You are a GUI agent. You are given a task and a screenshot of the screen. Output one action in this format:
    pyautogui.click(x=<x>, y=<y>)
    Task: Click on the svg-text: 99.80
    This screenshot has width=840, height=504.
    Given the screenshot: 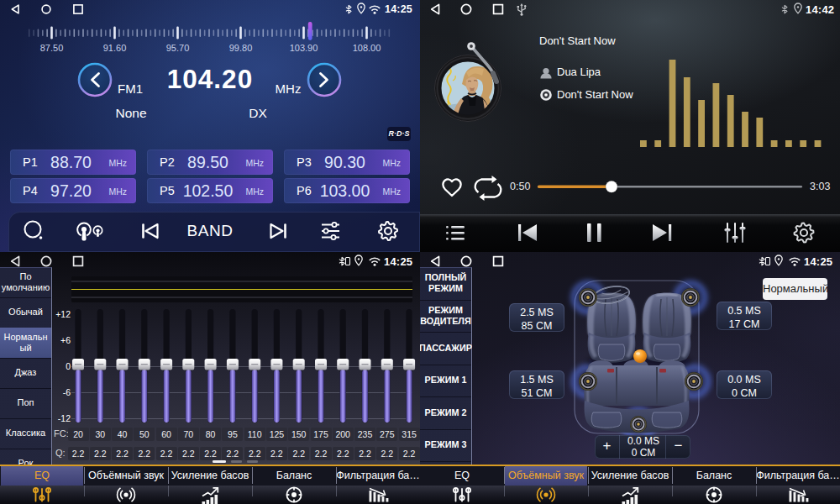 What is the action you would take?
    pyautogui.click(x=241, y=48)
    